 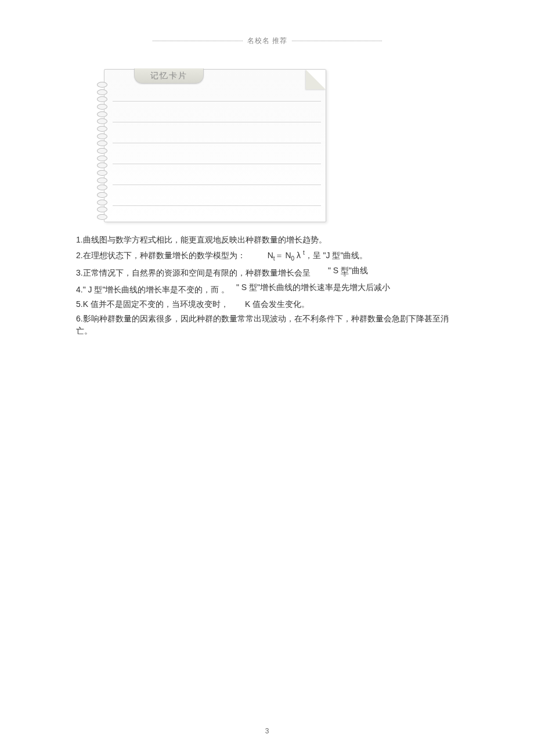 What do you see at coordinates (169, 76) in the screenshot?
I see `notebook-tab-label: 记忆卡片` at bounding box center [169, 76].